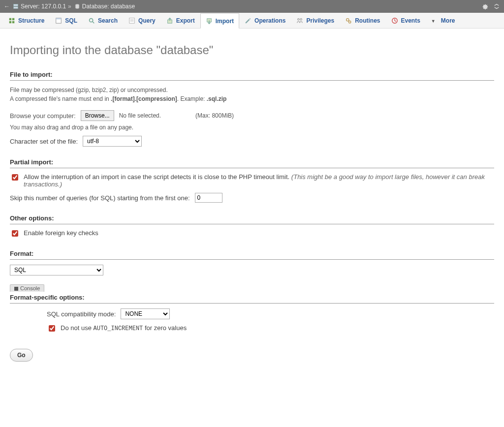 The image size is (504, 427). What do you see at coordinates (31, 6) in the screenshot?
I see `server-label: Server:` at bounding box center [31, 6].